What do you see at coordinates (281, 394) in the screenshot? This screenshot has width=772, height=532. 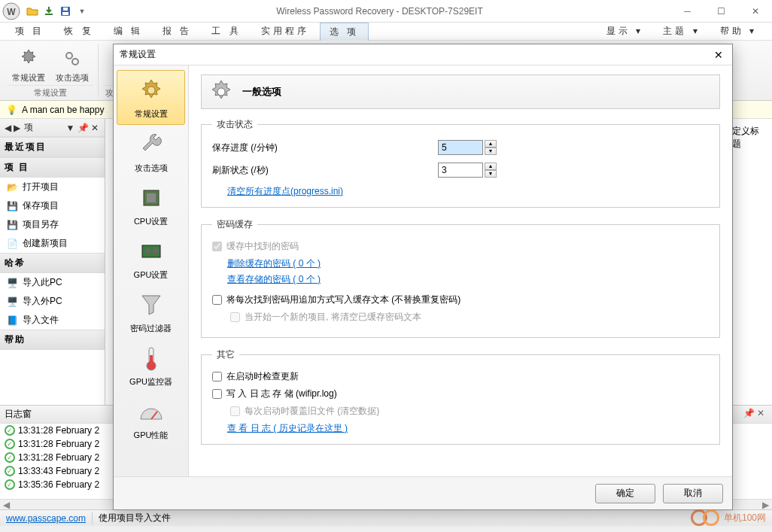 I see `write-log-label: 写 入 日 志 存 储 (wifipr.log)` at bounding box center [281, 394].